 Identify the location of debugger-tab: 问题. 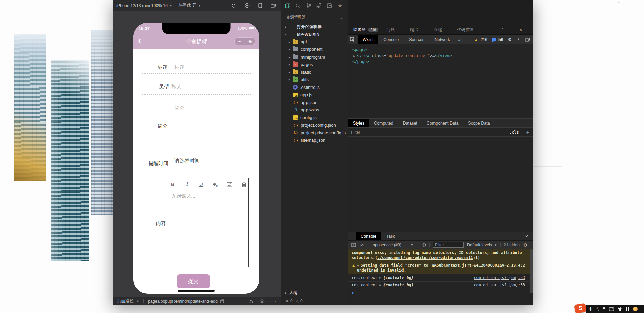
(394, 30).